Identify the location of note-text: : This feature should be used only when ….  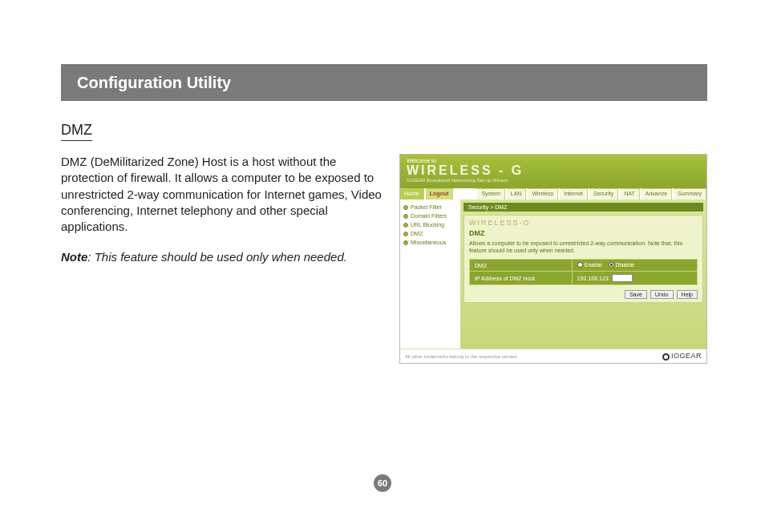
(217, 256).